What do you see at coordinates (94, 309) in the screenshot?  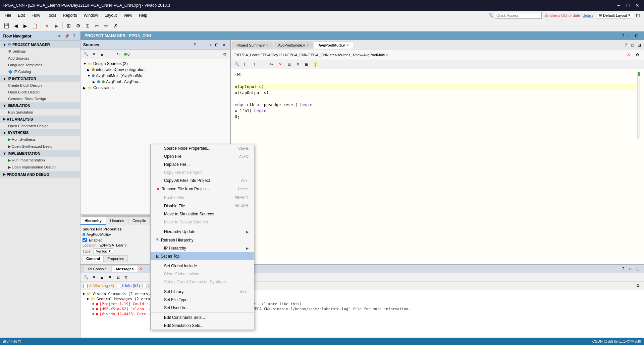 I see `expand-usfxsim-icon: ▶` at bounding box center [94, 309].